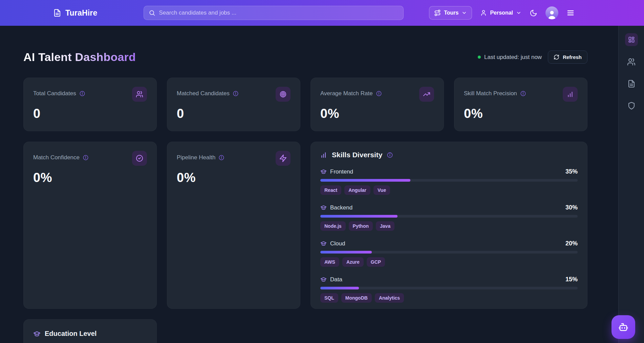 This screenshot has width=644, height=343. What do you see at coordinates (631, 184) in the screenshot?
I see `right-sidebar` at bounding box center [631, 184].